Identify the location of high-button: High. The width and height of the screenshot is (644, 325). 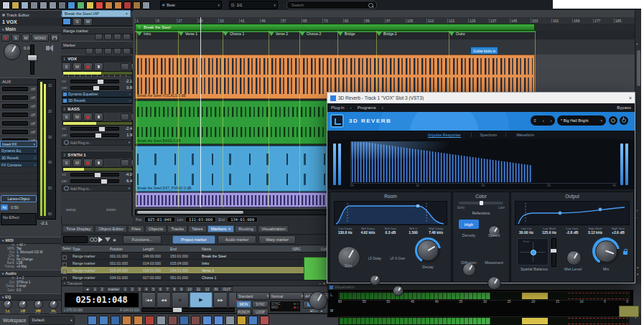
(469, 224).